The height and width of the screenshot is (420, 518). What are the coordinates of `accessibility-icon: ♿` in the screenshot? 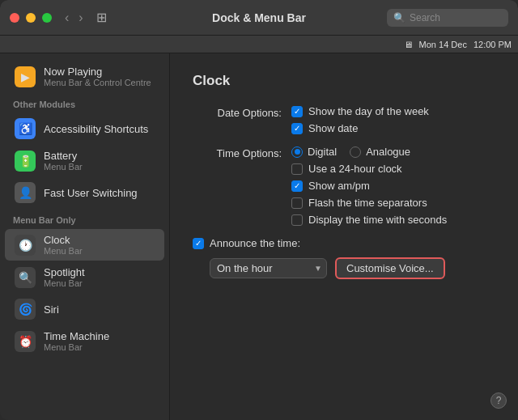 It's located at (25, 129).